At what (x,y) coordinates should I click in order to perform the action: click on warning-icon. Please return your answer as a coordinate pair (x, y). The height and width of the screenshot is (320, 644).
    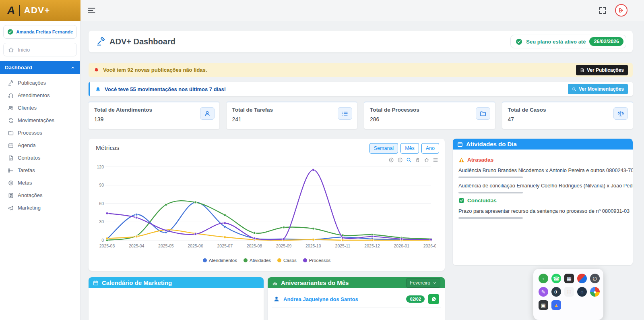
    Looking at the image, I should click on (461, 160).